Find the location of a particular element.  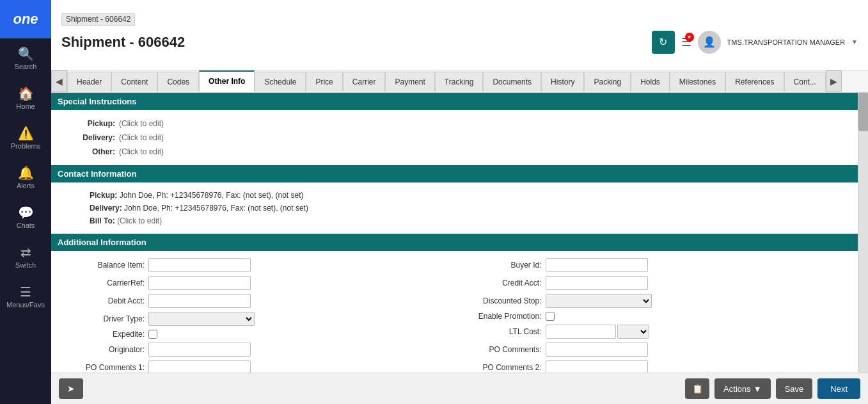

header-row: Shipment - 606642 ↻ ☰ ★ 👤 TMS.TRANSPORTA… is located at coordinates (459, 42).